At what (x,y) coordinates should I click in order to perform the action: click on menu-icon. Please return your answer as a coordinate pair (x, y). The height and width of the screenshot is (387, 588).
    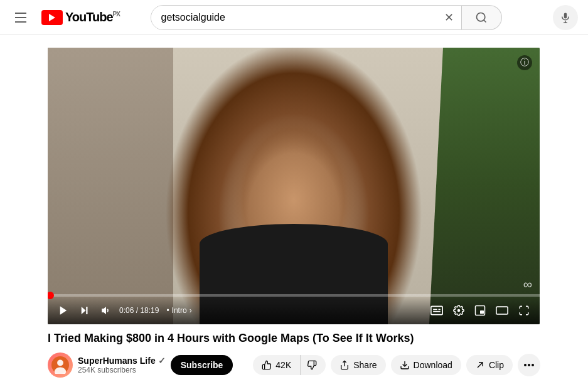
    Looking at the image, I should click on (21, 18).